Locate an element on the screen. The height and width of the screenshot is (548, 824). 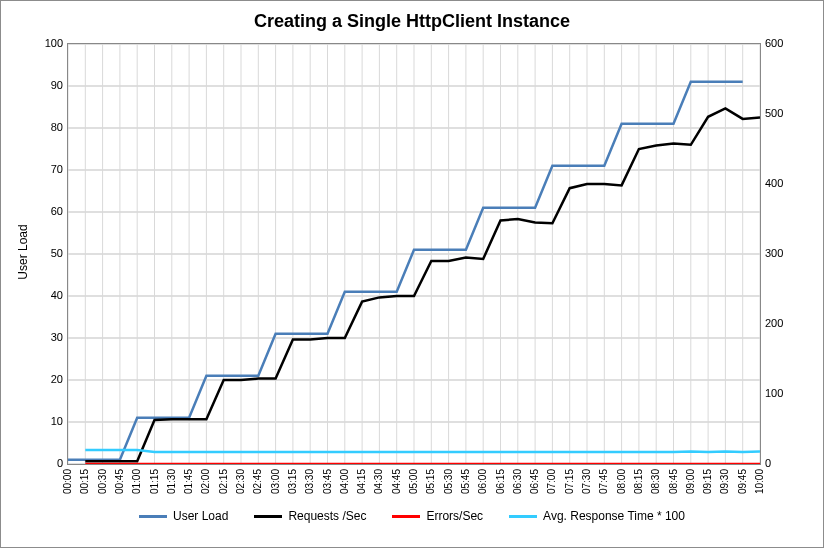
legend-item: User Load is located at coordinates (184, 516).